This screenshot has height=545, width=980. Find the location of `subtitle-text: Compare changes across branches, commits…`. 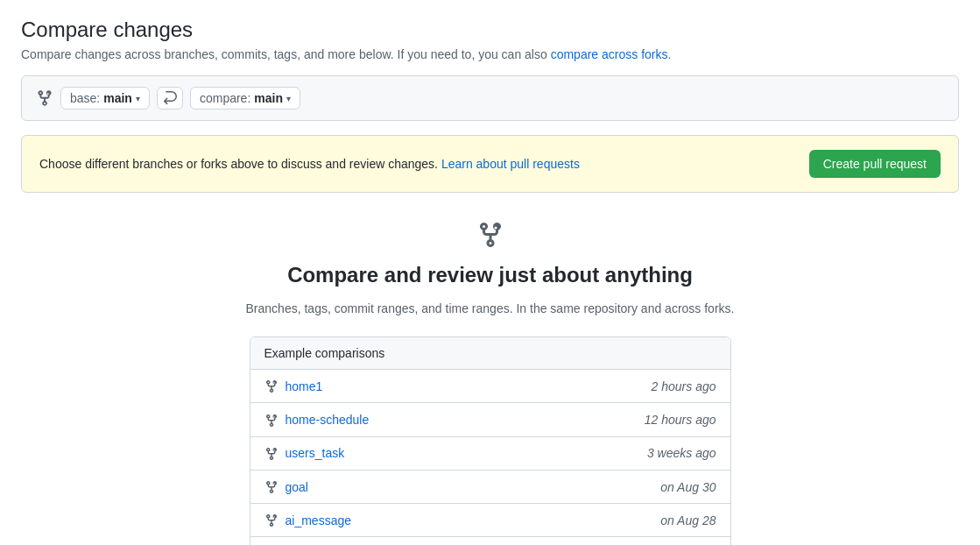

subtitle-text: Compare changes across branches, commits… is located at coordinates (284, 54).